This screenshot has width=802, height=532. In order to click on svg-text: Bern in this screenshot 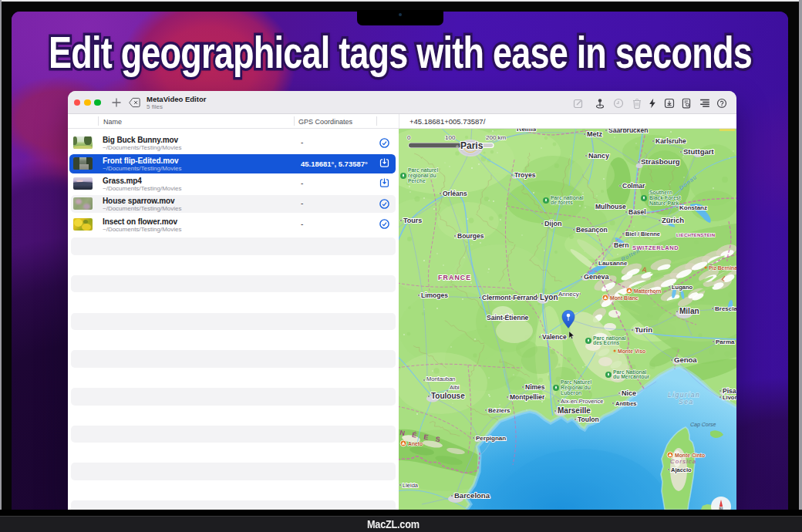, I will do `click(622, 245)`.